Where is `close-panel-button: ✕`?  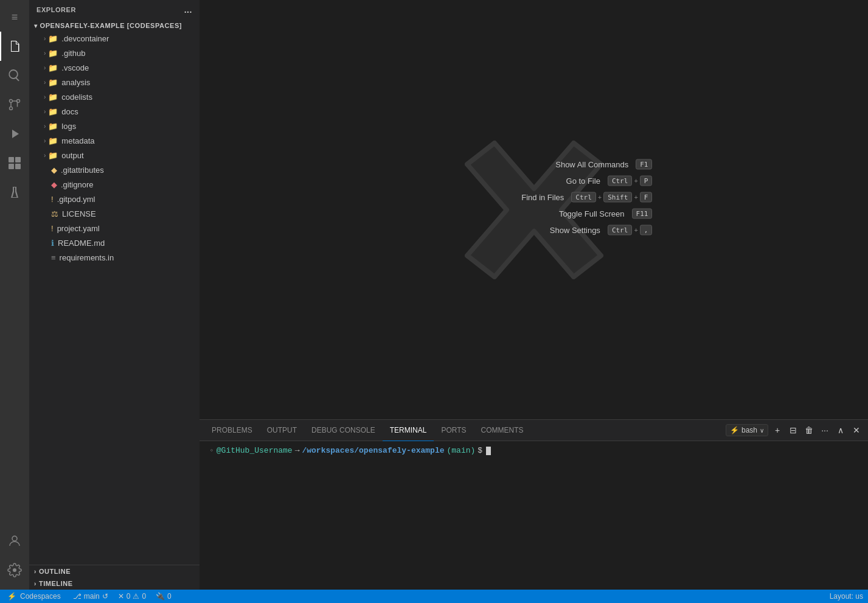 close-panel-button: ✕ is located at coordinates (856, 430).